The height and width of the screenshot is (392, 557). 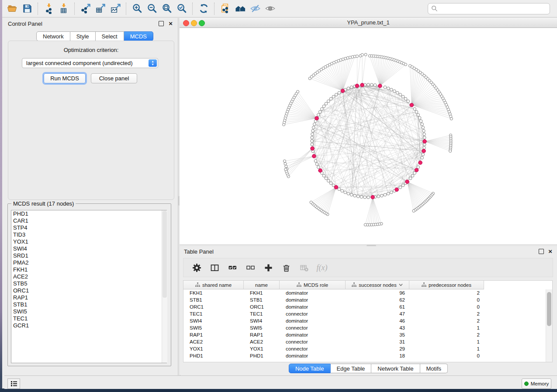 What do you see at coordinates (14, 384) in the screenshot?
I see `panel-menu-button` at bounding box center [14, 384].